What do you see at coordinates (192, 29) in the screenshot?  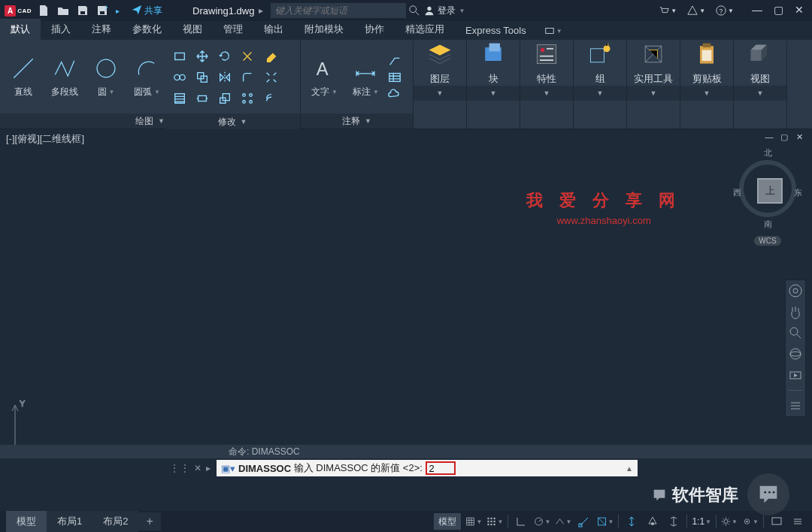 I see `tab-view: 视图` at bounding box center [192, 29].